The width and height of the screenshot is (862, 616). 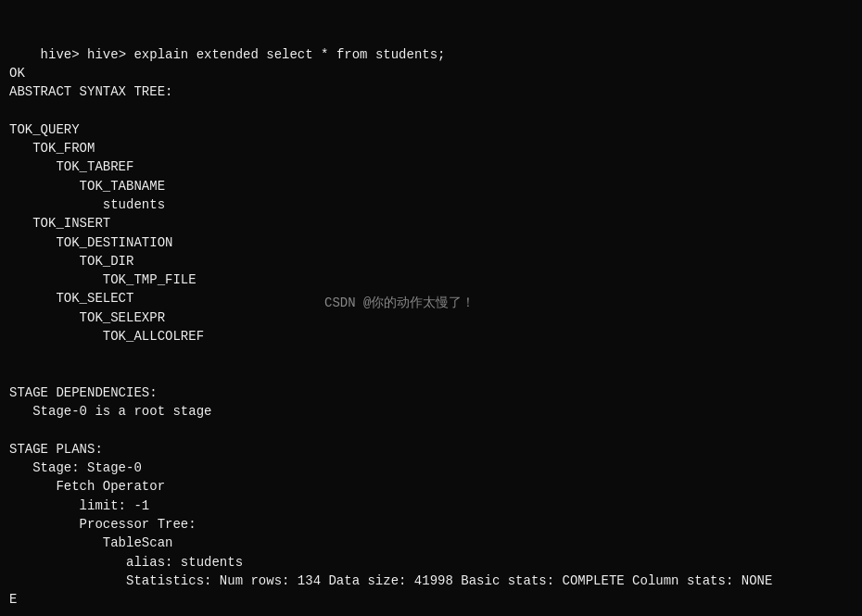 I want to click on line-tok-tabref: TOK_TABREF, so click(x=71, y=167).